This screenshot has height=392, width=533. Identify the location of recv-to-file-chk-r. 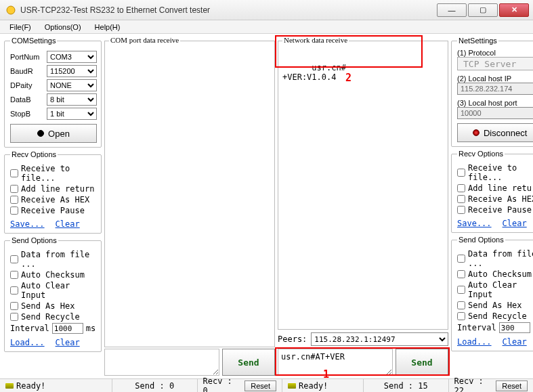
(461, 173).